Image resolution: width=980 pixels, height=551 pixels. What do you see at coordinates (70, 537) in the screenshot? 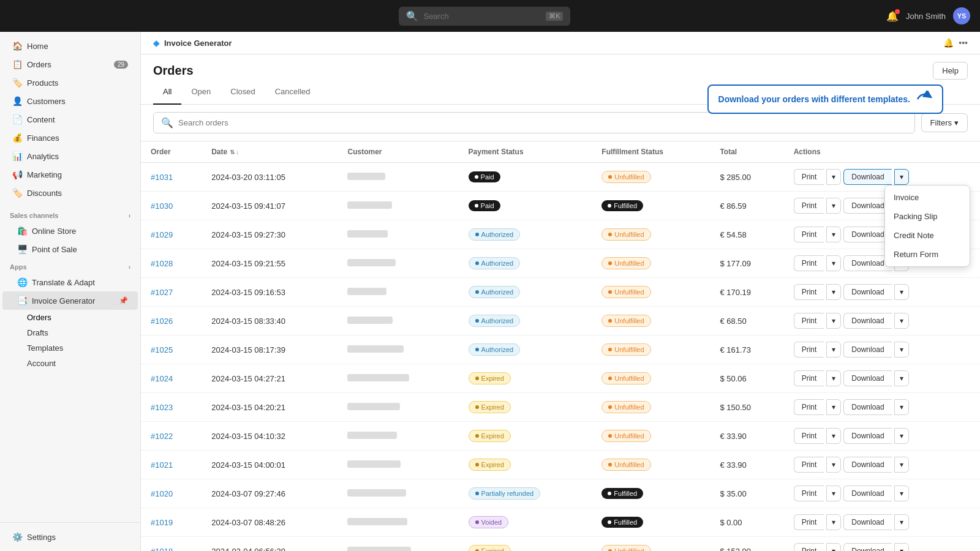
I see `sidebar-item-settings: ⚙️ Settings` at bounding box center [70, 537].